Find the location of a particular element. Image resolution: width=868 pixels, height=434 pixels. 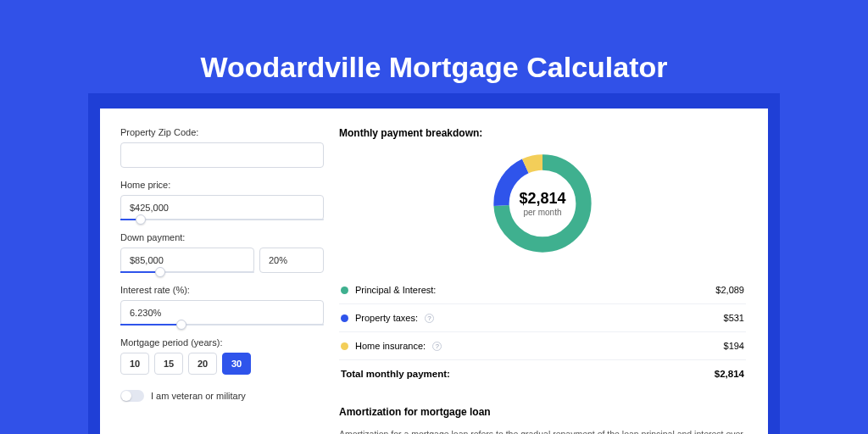

down-slider-thumb is located at coordinates (160, 272).